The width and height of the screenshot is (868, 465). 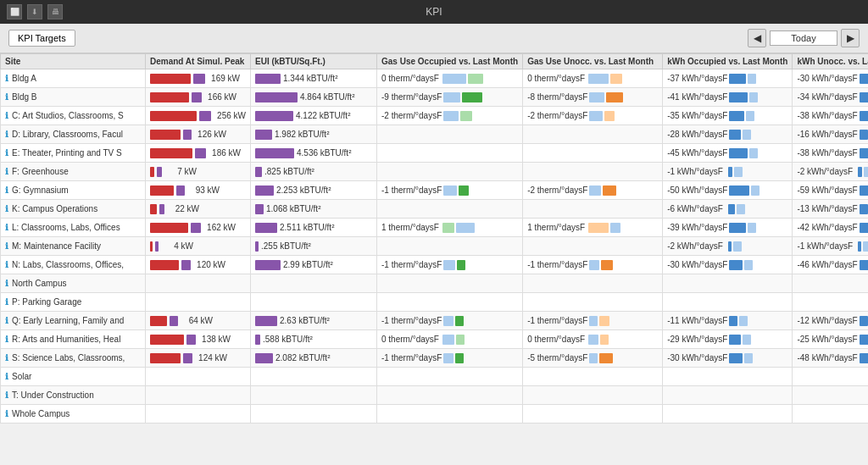 What do you see at coordinates (314, 191) in the screenshot?
I see `eui-cell-6: 2.253 kBTU/ft²` at bounding box center [314, 191].